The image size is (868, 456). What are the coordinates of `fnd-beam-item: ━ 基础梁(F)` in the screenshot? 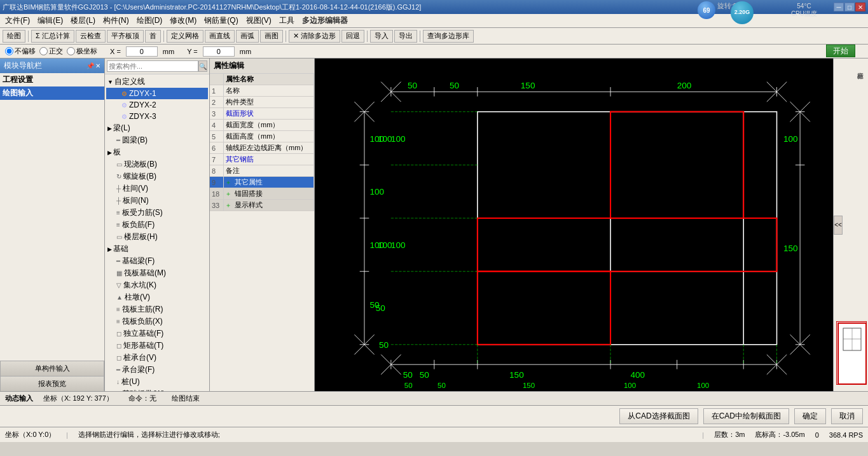 It's located at (157, 261).